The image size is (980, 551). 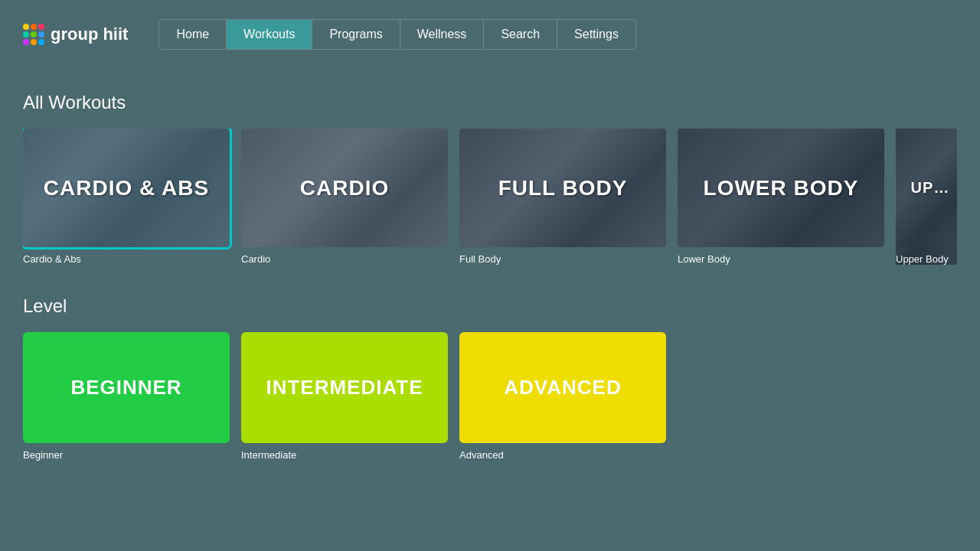 What do you see at coordinates (89, 34) in the screenshot?
I see `logo-text: group hiit` at bounding box center [89, 34].